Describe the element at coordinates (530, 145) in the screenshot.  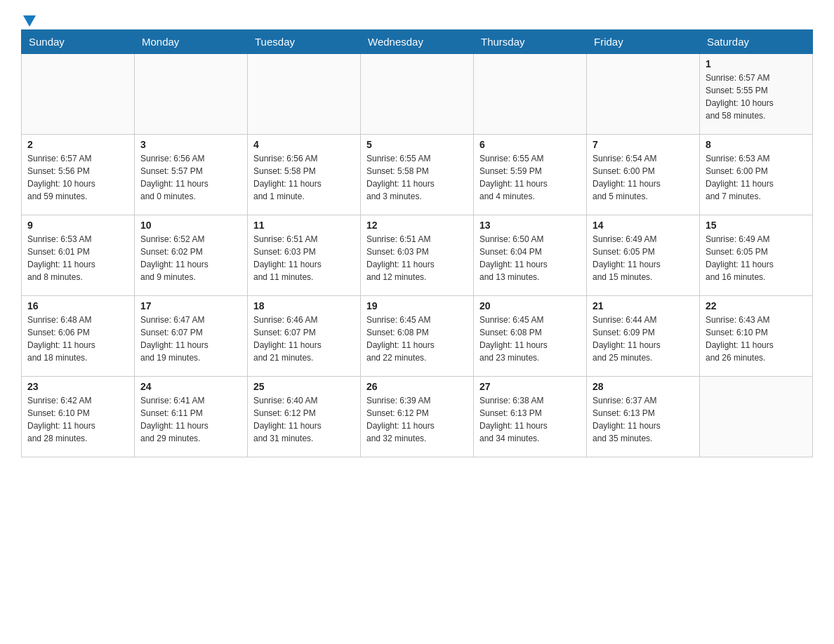
I see `day-number: 6` at that location.